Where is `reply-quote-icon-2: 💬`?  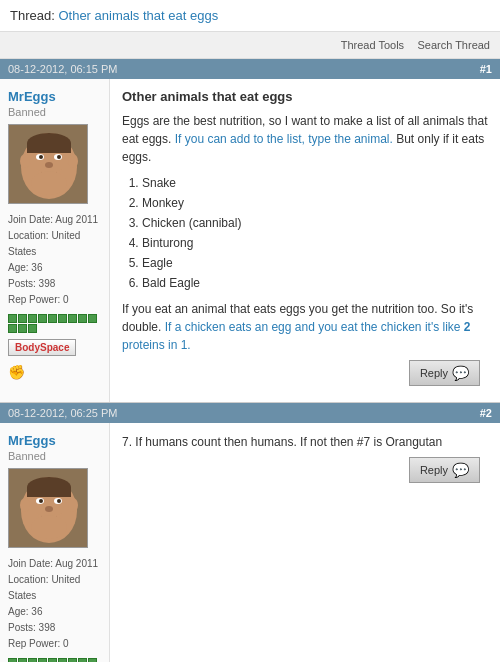 reply-quote-icon-2: 💬 is located at coordinates (460, 470).